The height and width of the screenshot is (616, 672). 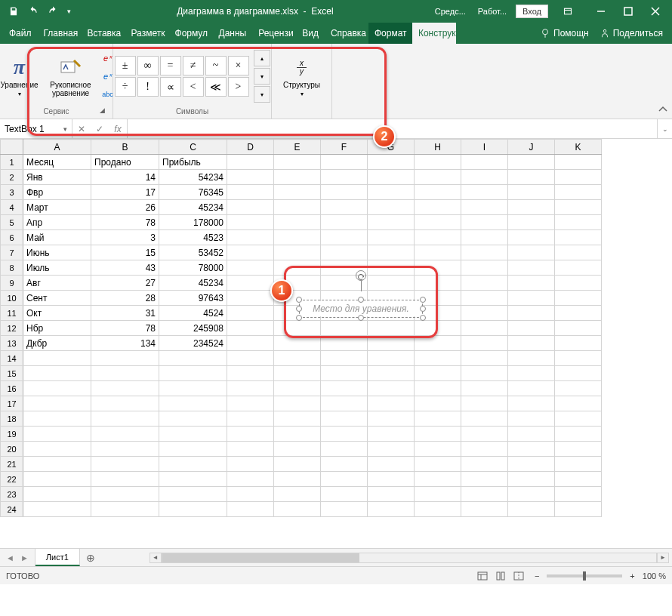 What do you see at coordinates (251, 389) in the screenshot?
I see `cell-D16` at bounding box center [251, 389].